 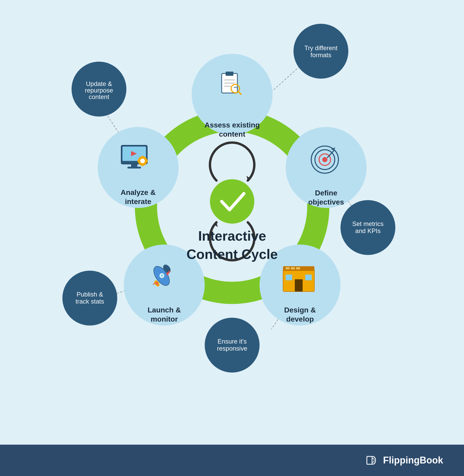 What do you see at coordinates (232, 134) in the screenshot?
I see `assess-label-2: content` at bounding box center [232, 134].